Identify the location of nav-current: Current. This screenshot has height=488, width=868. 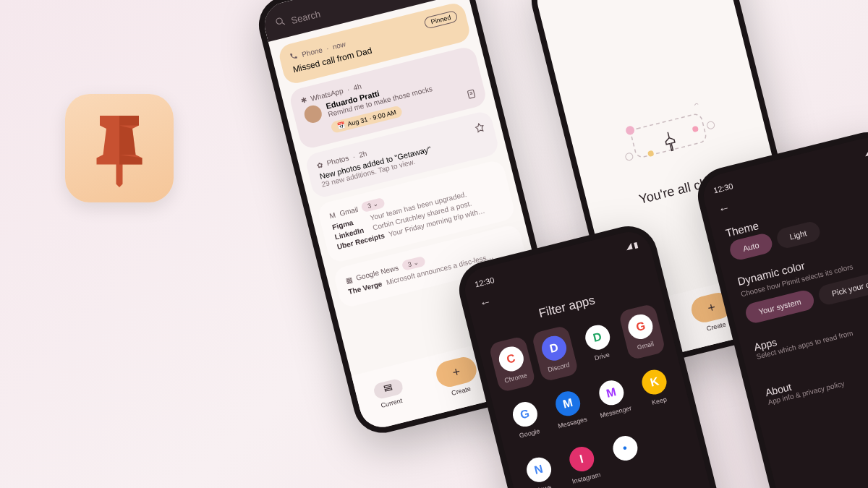
(389, 395).